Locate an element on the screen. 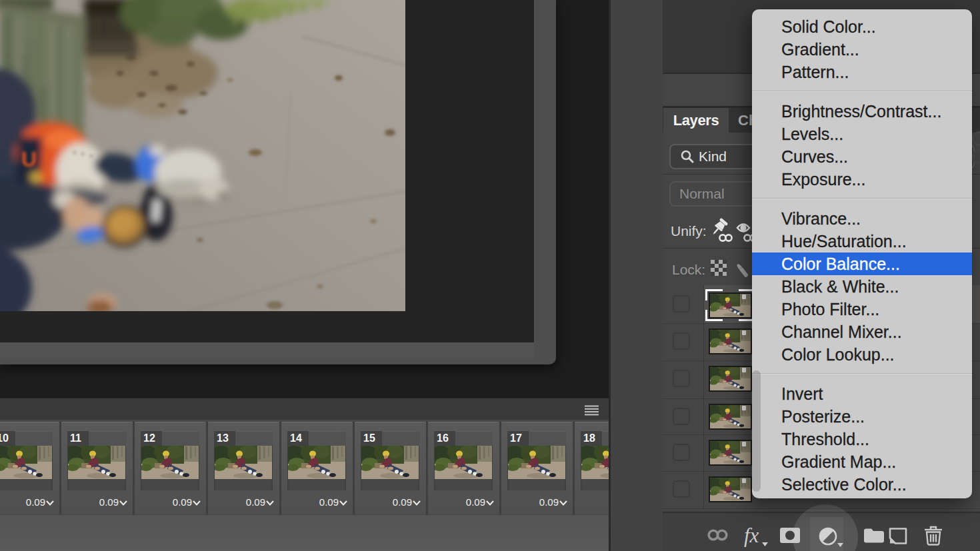 Image resolution: width=980 pixels, height=551 pixels. svg-text: fx is located at coordinates (752, 536).